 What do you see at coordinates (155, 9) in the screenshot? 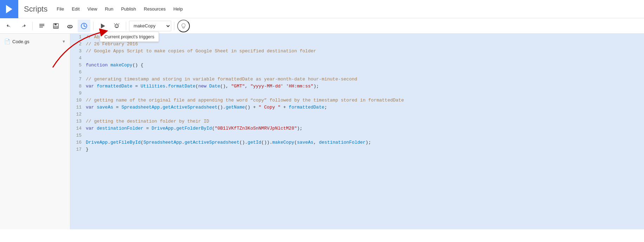
I see `menu-resources: Resources` at bounding box center [155, 9].